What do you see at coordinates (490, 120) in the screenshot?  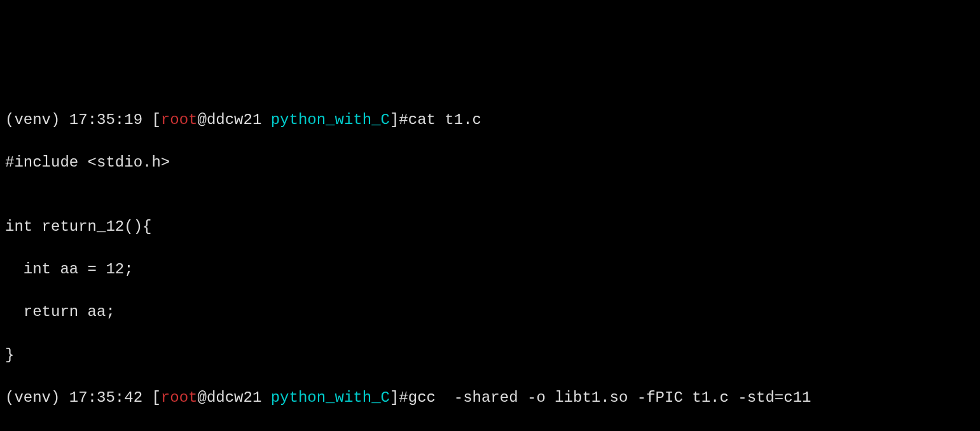 I see `prompt-line-1: (venv) 17:35:19 [root@ddcw21 python_with…` at bounding box center [490, 120].